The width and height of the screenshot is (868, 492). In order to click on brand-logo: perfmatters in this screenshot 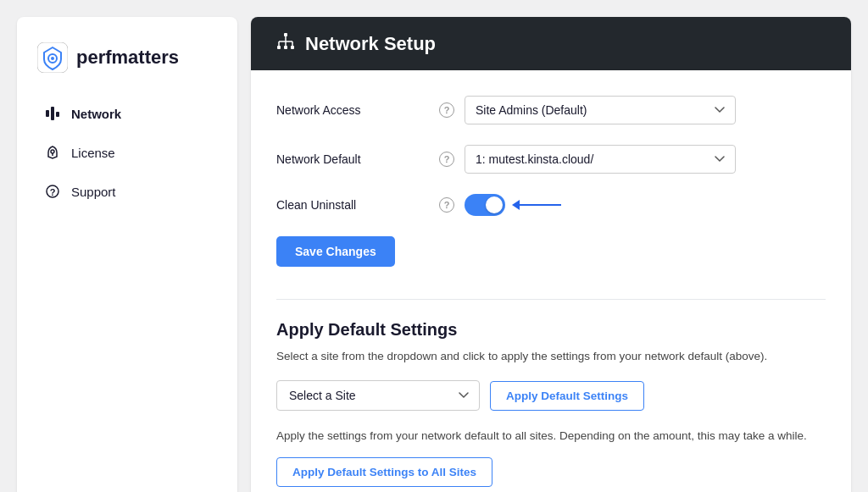, I will do `click(127, 64)`.